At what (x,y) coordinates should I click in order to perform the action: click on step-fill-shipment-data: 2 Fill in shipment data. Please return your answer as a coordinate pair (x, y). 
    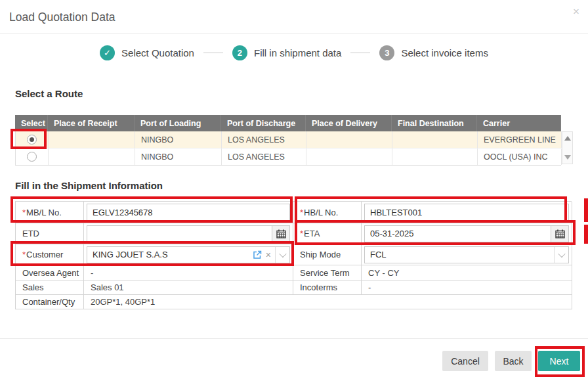
    Looking at the image, I should click on (287, 53).